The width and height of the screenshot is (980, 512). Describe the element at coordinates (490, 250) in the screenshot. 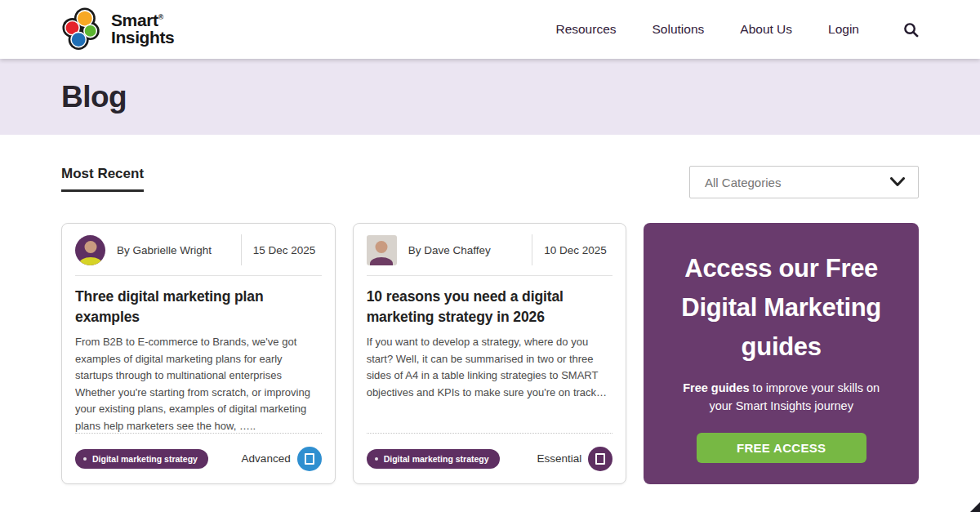

I see `post-meta-row: By Dave Chaffey 10 Dec 2025` at that location.